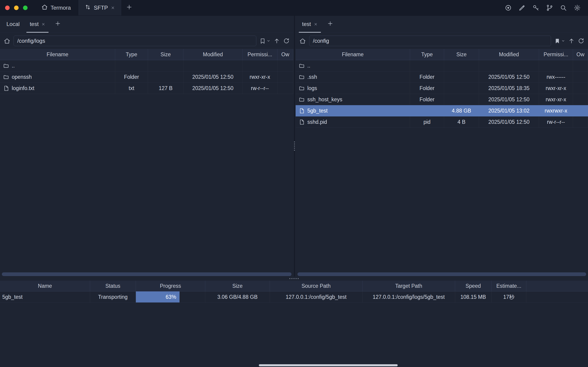 The width and height of the screenshot is (588, 367). What do you see at coordinates (473, 286) in the screenshot?
I see `column-header-speed: Speed` at bounding box center [473, 286].